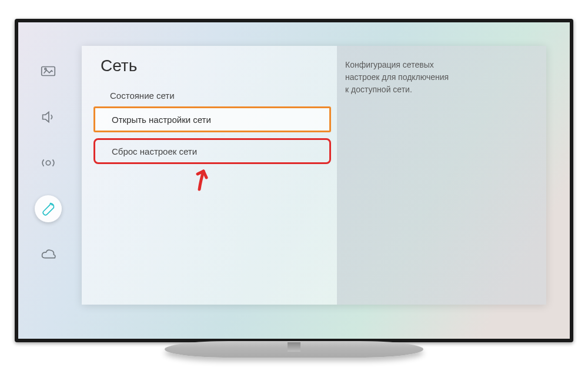 This screenshot has width=588, height=384. I want to click on menu-item-network-status: Состояние сети, so click(219, 95).